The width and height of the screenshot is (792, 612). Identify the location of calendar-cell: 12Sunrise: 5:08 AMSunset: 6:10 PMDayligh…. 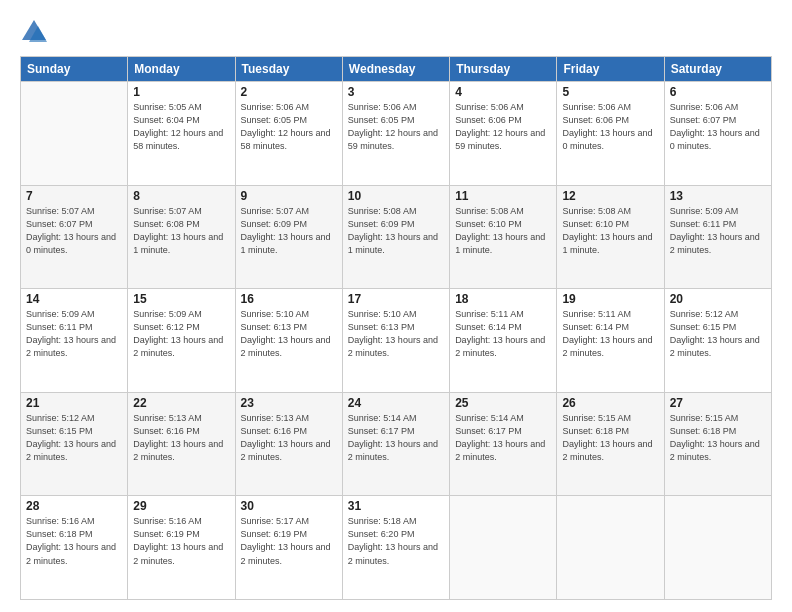
(610, 237).